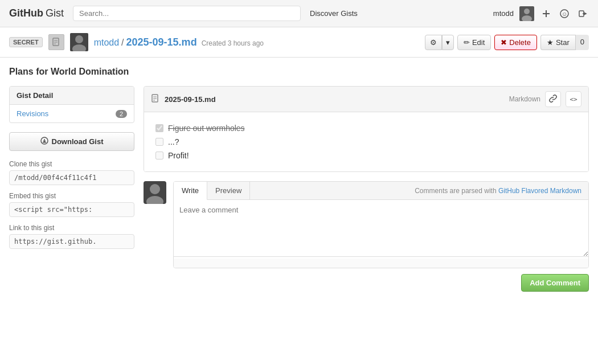 This screenshot has height=364, width=598. I want to click on comment-tab-info: Comments are parsed with GitHub Flavored…, so click(498, 190).